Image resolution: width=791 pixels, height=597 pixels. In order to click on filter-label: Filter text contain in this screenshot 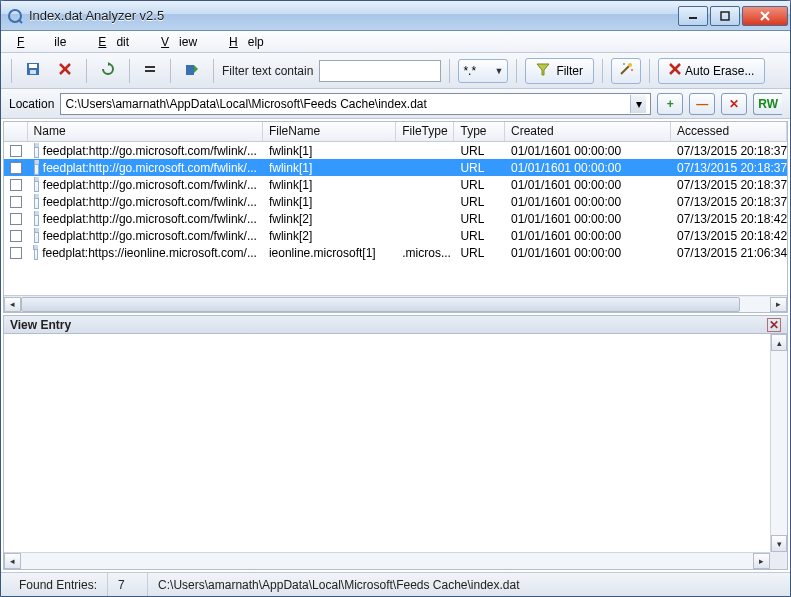, I will do `click(268, 71)`.